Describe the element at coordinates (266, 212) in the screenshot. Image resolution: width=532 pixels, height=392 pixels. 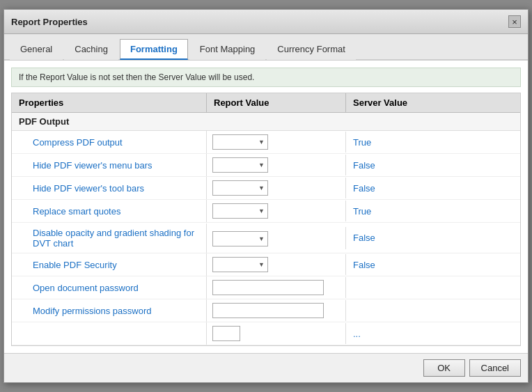
I see `table-row: Replace smart quotes ▼ True` at that location.